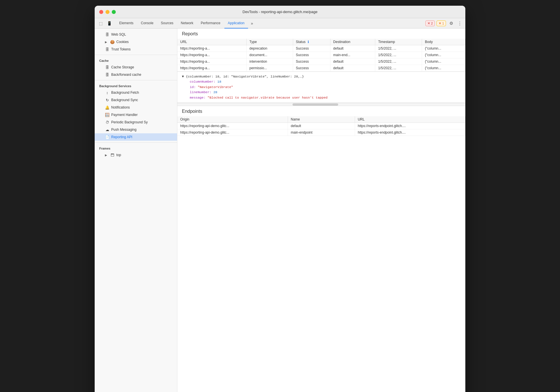 The height and width of the screenshot is (392, 560). What do you see at coordinates (136, 122) in the screenshot?
I see `sidebar-item-periodic-background-sync: ⏱ Periodic Background Sy` at bounding box center [136, 122].